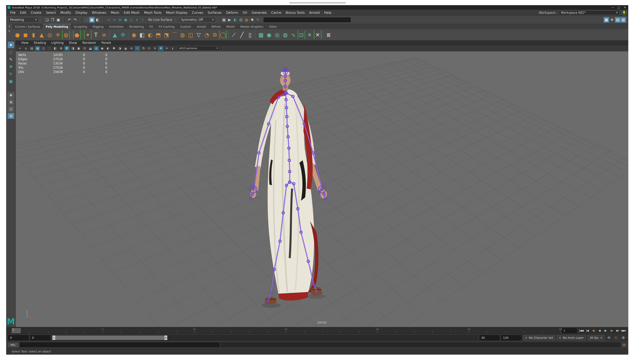 This screenshot has height=364, width=632. What do you see at coordinates (489, 338) in the screenshot?
I see `playback-end-field: 30` at bounding box center [489, 338].